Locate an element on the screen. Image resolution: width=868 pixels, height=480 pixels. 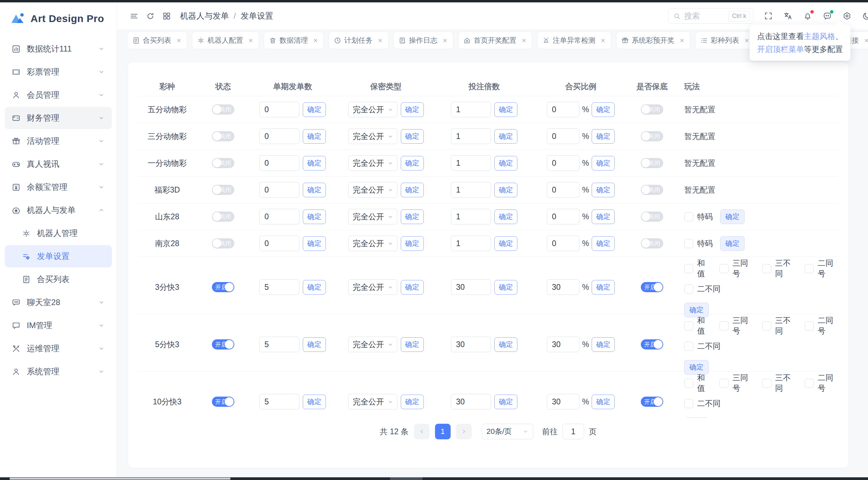
assistant-button is located at coordinates (827, 16).